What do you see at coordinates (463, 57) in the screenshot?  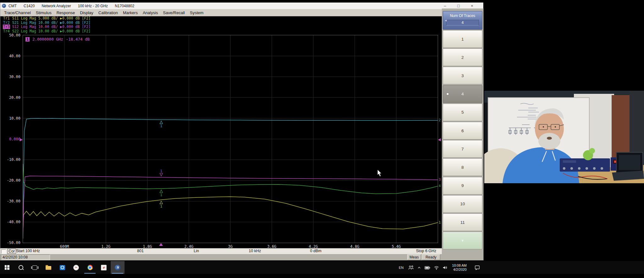 I see `softkey-trace-count-2: 2` at bounding box center [463, 57].